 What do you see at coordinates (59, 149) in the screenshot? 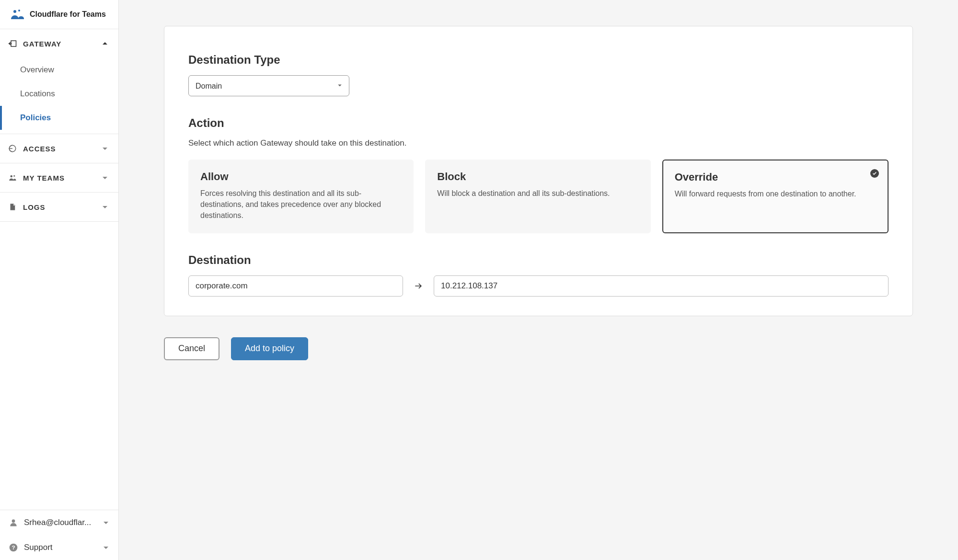
I see `nav-header-access: ACCESS` at bounding box center [59, 149].